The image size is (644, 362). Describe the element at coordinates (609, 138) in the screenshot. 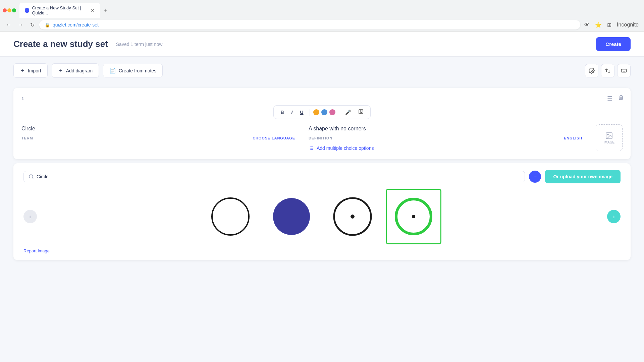

I see `image-upload-area: IMAGE` at that location.